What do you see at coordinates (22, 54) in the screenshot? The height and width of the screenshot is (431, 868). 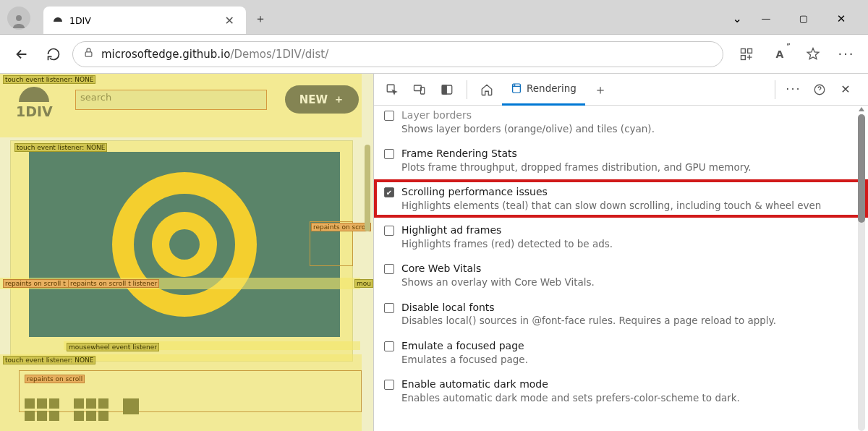 I see `back-button` at bounding box center [22, 54].